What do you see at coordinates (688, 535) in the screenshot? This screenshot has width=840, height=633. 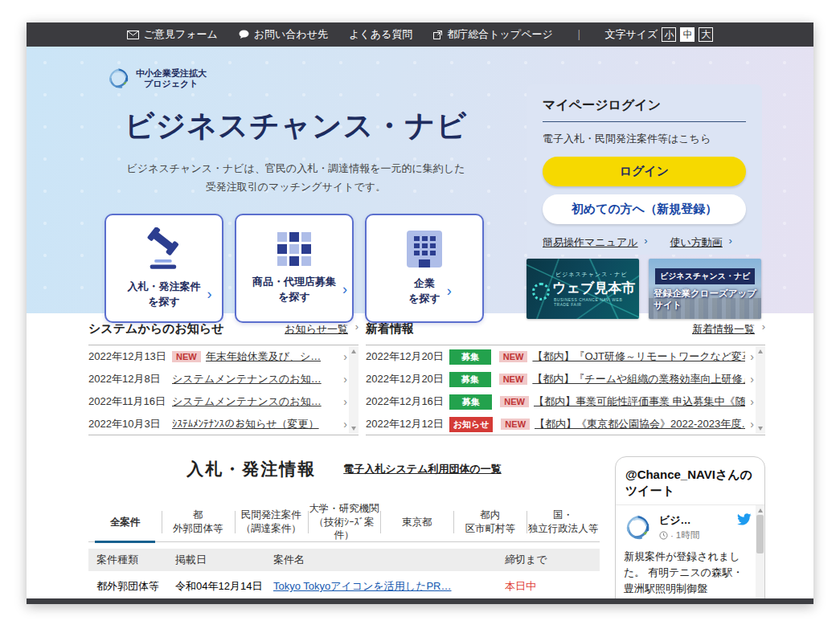 I see `tweet-time-value: 1時間` at bounding box center [688, 535].